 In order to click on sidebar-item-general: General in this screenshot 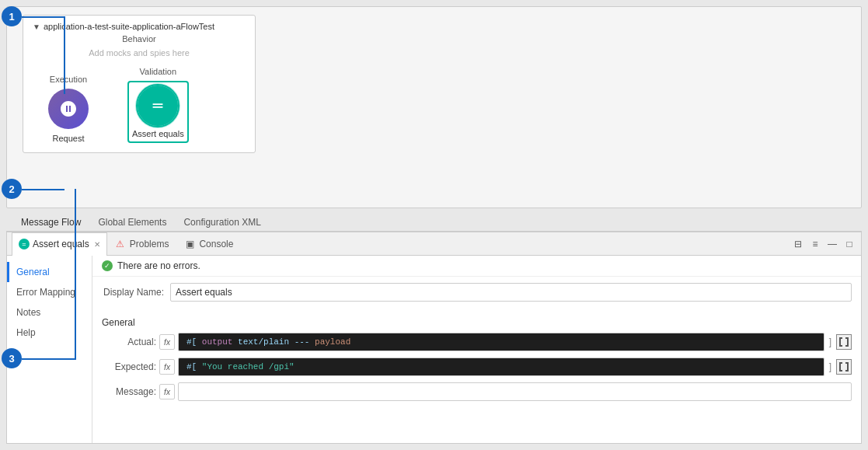, I will do `click(50, 272)`.